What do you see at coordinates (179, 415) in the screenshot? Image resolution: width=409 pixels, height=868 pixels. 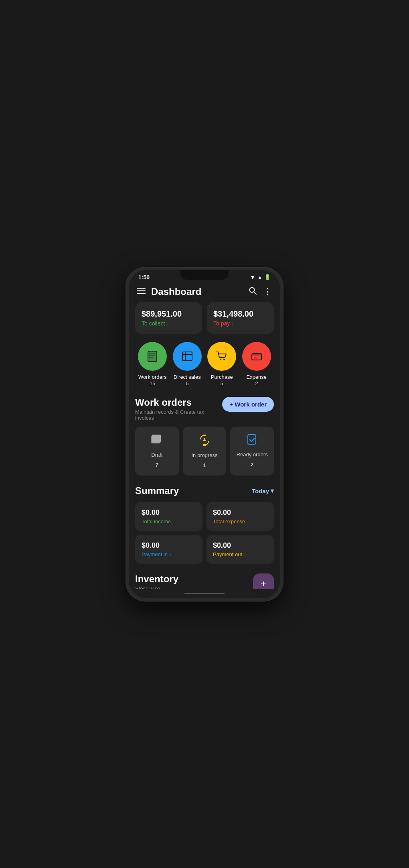 I see `work-orders-subtitle: Maintain records & Create tax invoices` at bounding box center [179, 415].